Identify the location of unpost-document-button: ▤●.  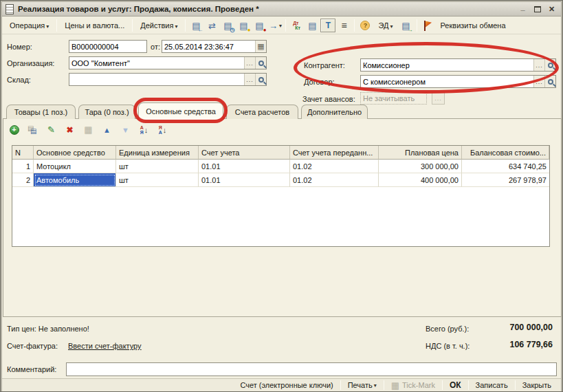
(259, 25).